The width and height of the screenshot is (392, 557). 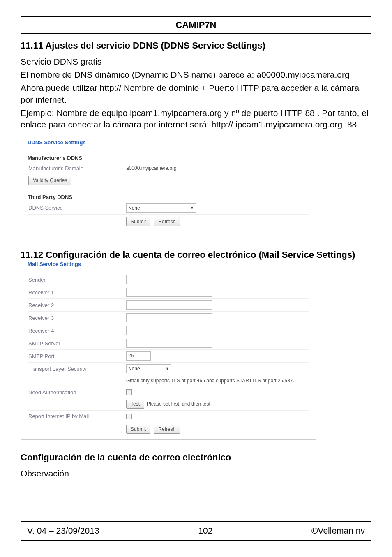 I want to click on tls-select: None ▼, so click(x=149, y=369).